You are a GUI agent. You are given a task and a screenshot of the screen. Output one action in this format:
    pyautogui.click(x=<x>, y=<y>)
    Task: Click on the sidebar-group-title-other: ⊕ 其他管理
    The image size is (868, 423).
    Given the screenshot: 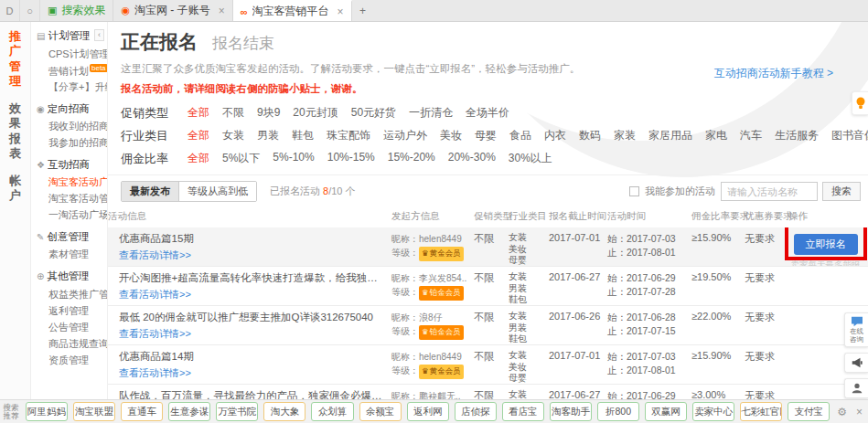 What is the action you would take?
    pyautogui.click(x=71, y=276)
    